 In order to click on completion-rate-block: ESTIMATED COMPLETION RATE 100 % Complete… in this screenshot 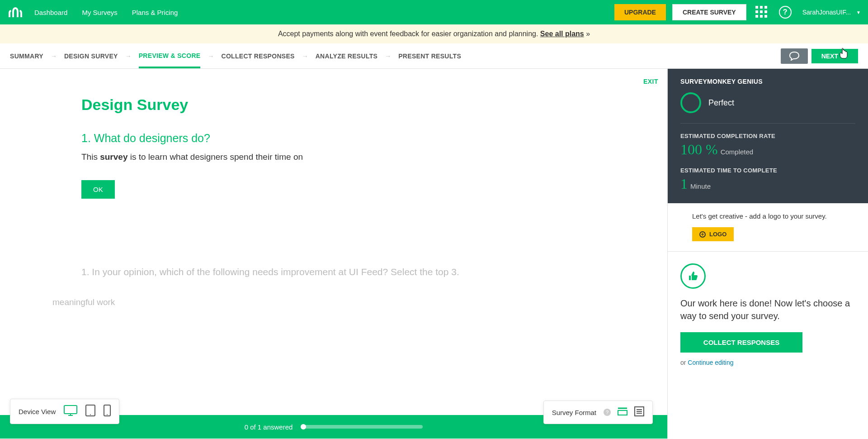, I will do `click(768, 145)`.